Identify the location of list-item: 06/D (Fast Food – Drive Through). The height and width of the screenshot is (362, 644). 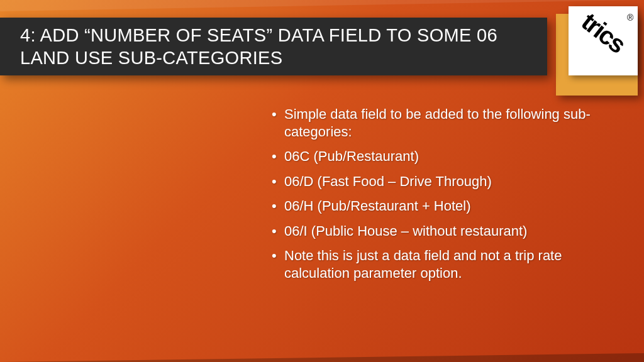
(434, 182).